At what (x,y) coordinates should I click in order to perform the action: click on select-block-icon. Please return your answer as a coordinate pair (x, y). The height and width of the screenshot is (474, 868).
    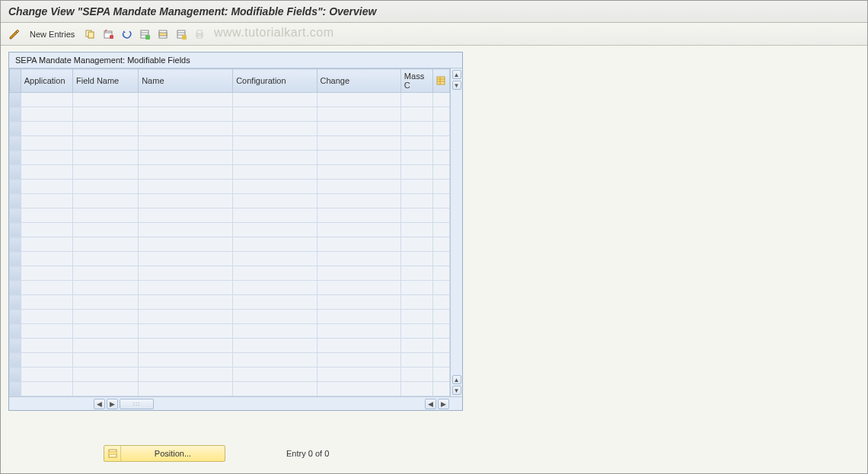
    Looking at the image, I should click on (163, 34).